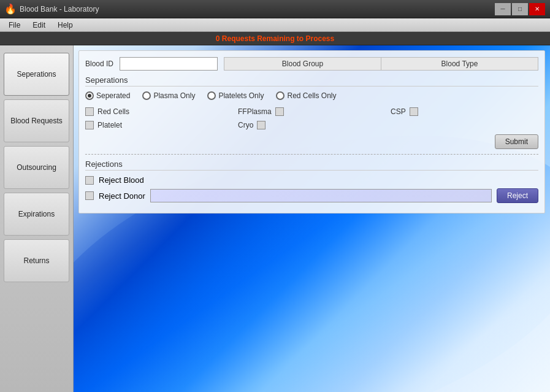 The height and width of the screenshot is (392, 550). Describe the element at coordinates (90, 125) in the screenshot. I see `checkbox-platelet` at that location.